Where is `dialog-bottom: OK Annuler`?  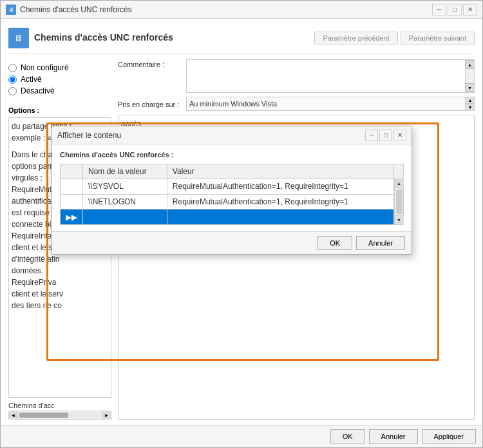 dialog-bottom: OK Annuler is located at coordinates (232, 242).